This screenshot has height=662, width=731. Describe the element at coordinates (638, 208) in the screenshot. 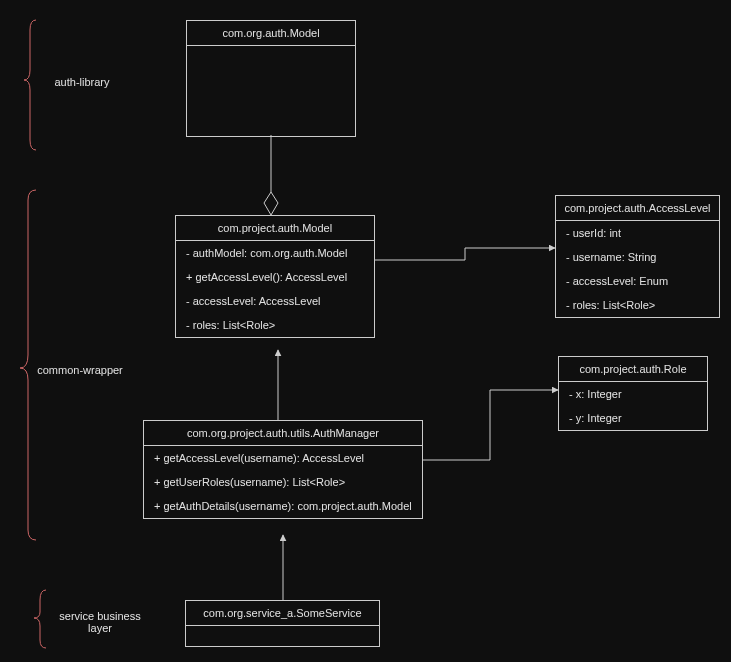

I see `class-title: com.project.auth.AccessLevel` at that location.